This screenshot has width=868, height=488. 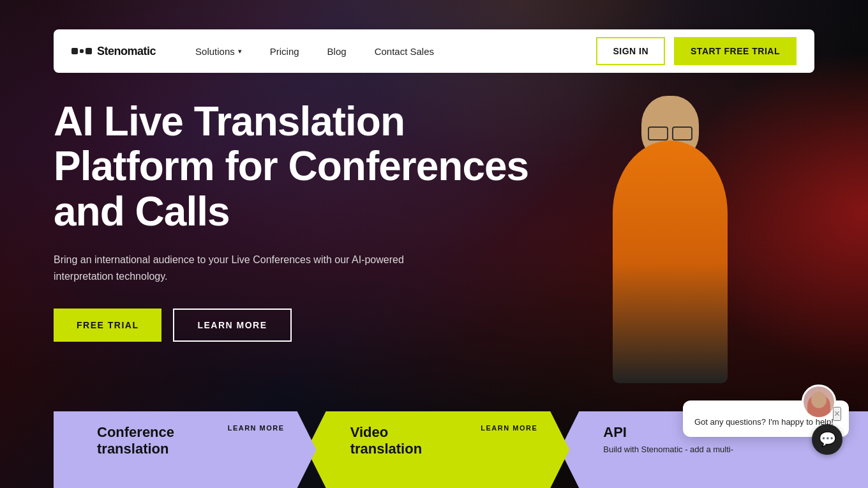 What do you see at coordinates (232, 325) in the screenshot?
I see `learn-more-button: LEARN MORE` at bounding box center [232, 325].